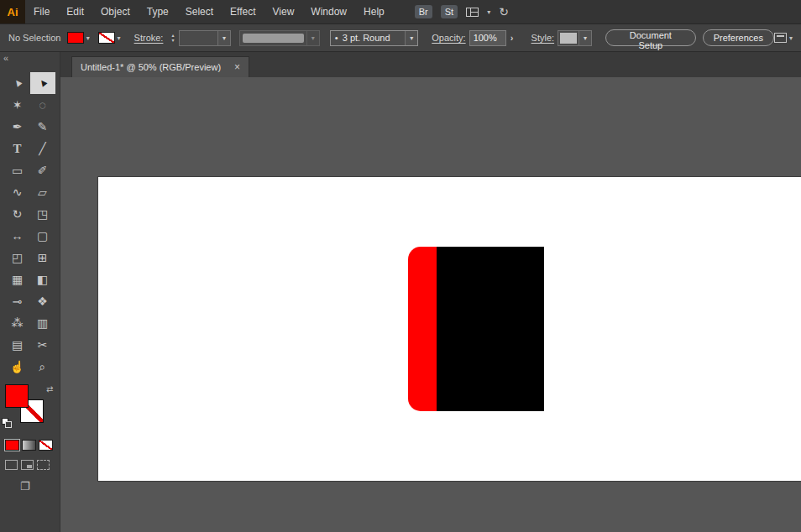 Image resolution: width=801 pixels, height=532 pixels. I want to click on hand-icon: ☝, so click(17, 367).